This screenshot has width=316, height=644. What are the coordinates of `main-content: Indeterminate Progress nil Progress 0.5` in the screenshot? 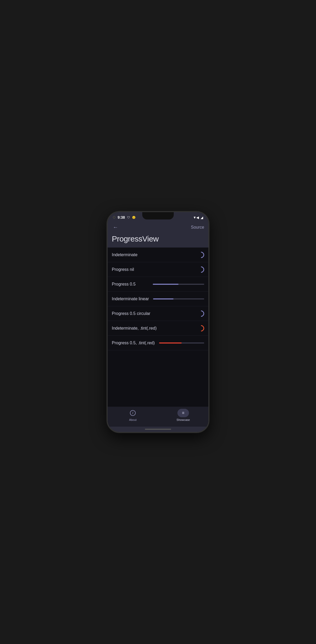 It's located at (158, 327).